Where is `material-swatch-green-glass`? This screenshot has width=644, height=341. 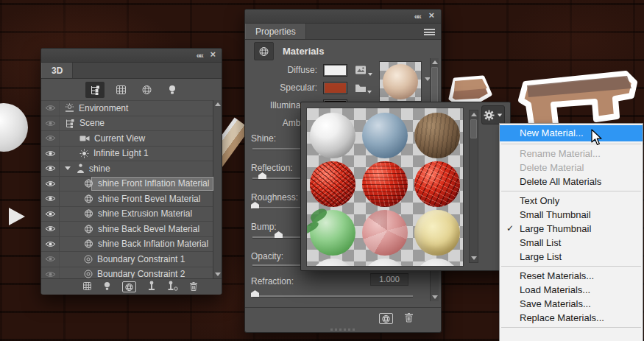 material-swatch-green-glass is located at coordinates (333, 233).